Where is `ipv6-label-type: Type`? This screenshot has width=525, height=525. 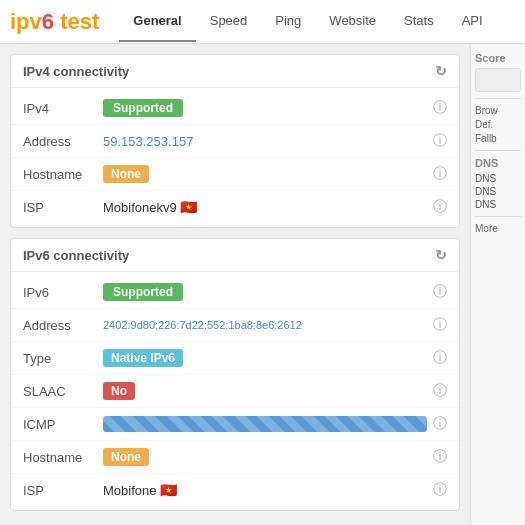
ipv6-label-type: Type is located at coordinates (63, 358).